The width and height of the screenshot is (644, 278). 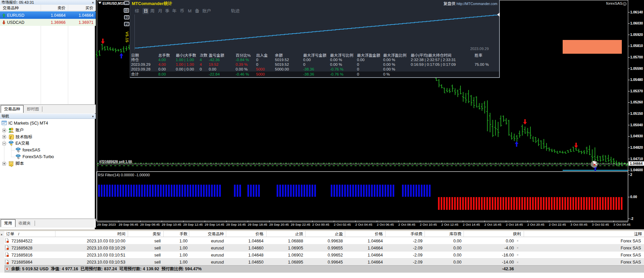 I want to click on svg-text: 2 Oct 20:45, so click(x=536, y=224).